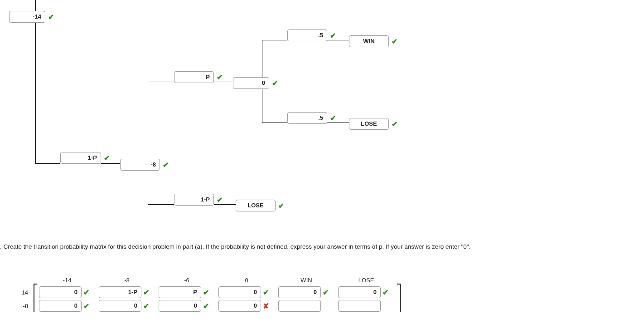 The width and height of the screenshot is (644, 319). What do you see at coordinates (366, 280) in the screenshot?
I see `matrix-col-header: LOSE` at bounding box center [366, 280].